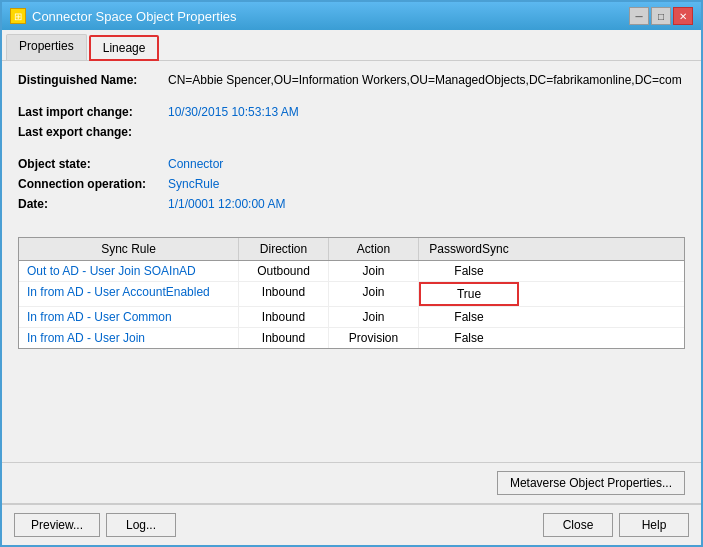 This screenshot has width=703, height=547. What do you see at coordinates (134, 16) in the screenshot?
I see `window-title: Connector Space Object Properties` at bounding box center [134, 16].